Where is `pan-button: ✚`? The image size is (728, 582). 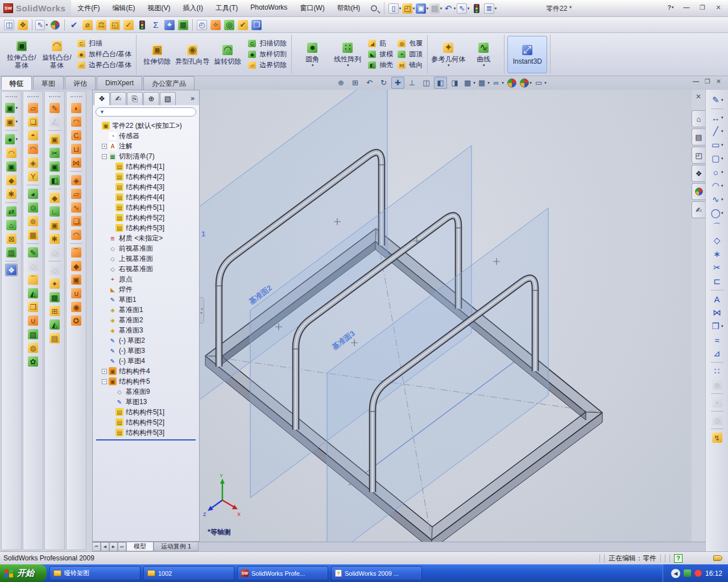
pan-button: ✚ is located at coordinates (398, 83).